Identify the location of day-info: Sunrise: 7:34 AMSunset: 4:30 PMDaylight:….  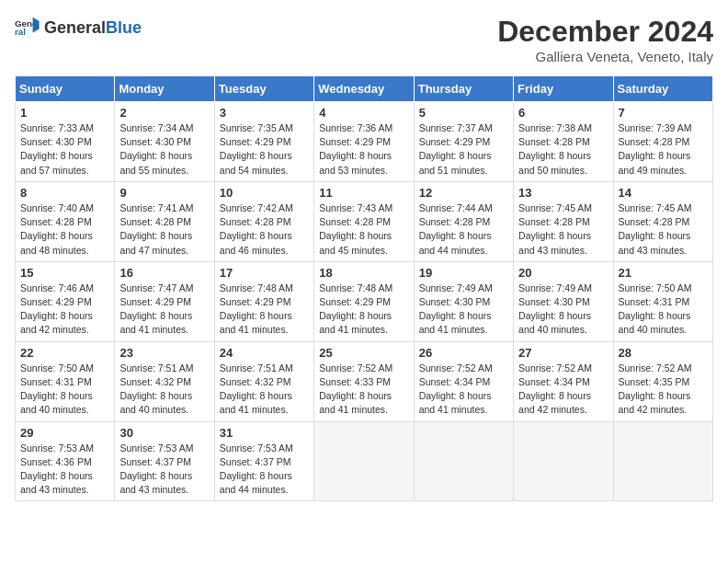
(164, 149).